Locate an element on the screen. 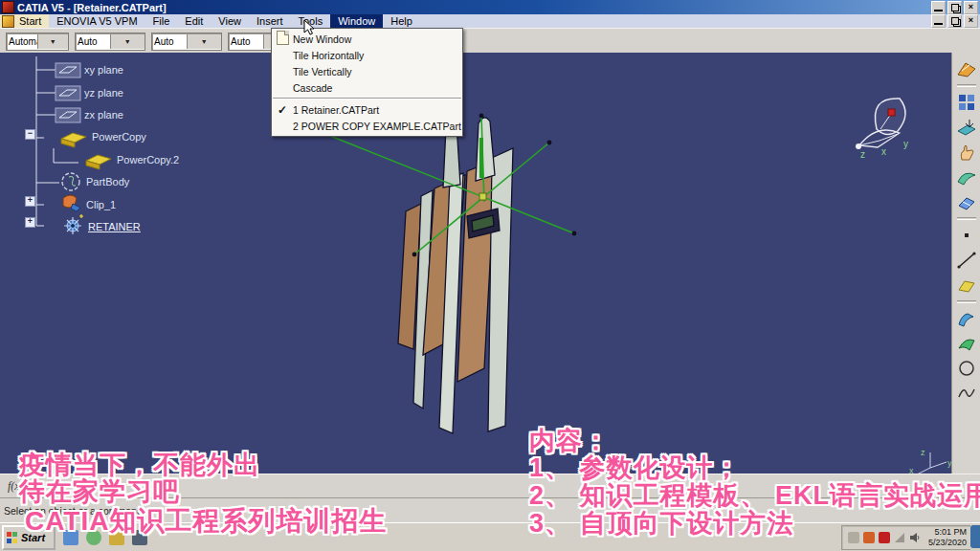 The height and width of the screenshot is (551, 980). compass: z x y is located at coordinates (882, 129).